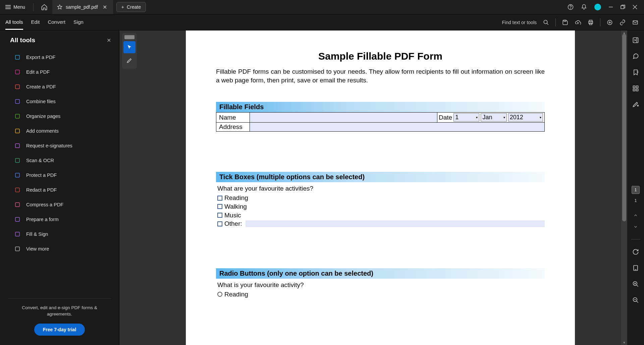 This screenshot has width=644, height=345. Describe the element at coordinates (129, 47) in the screenshot. I see `selection-tool-button` at that location.